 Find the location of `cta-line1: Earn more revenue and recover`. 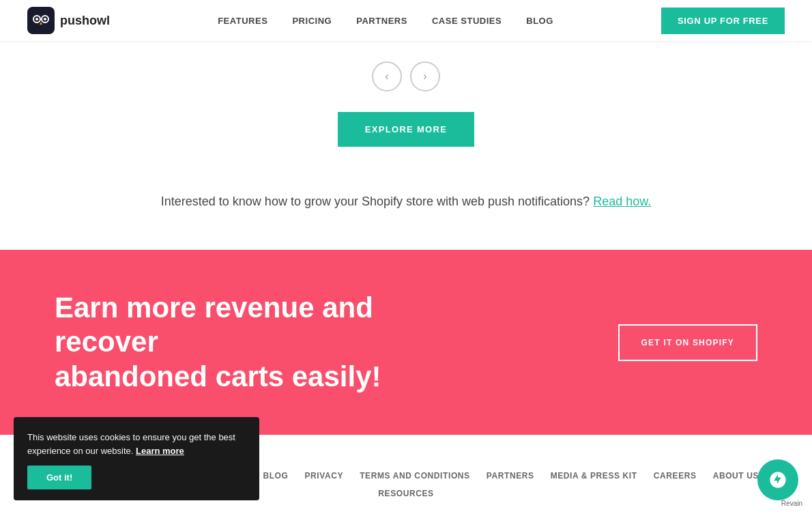

cta-line1: Earn more revenue and recover is located at coordinates (214, 325).